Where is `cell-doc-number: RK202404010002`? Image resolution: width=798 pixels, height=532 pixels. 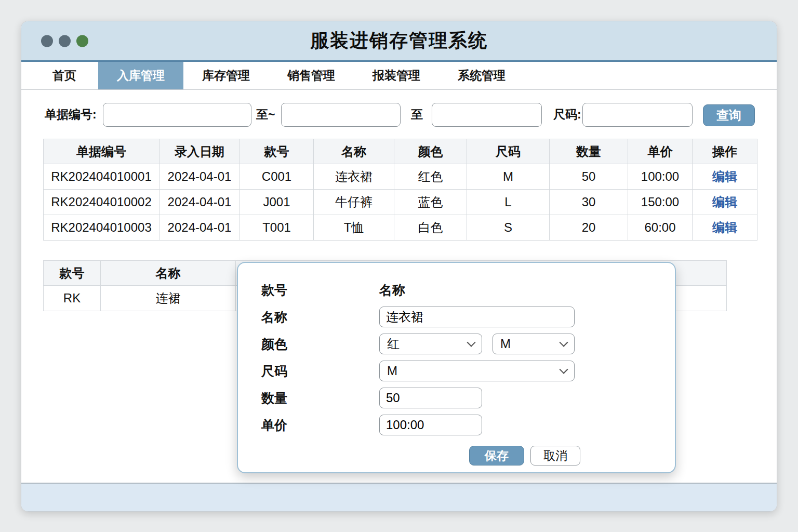 cell-doc-number: RK202404010002 is located at coordinates (102, 203).